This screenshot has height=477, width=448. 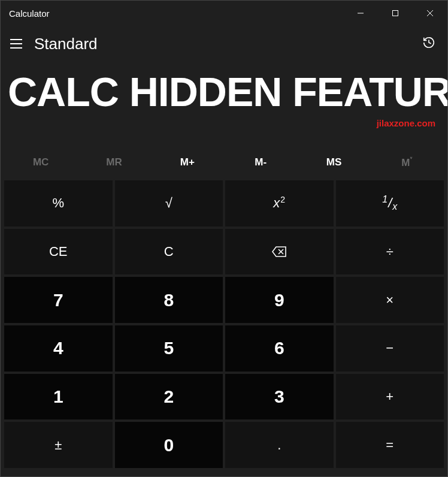 What do you see at coordinates (59, 397) in the screenshot?
I see `digit-1-button: 1` at bounding box center [59, 397].